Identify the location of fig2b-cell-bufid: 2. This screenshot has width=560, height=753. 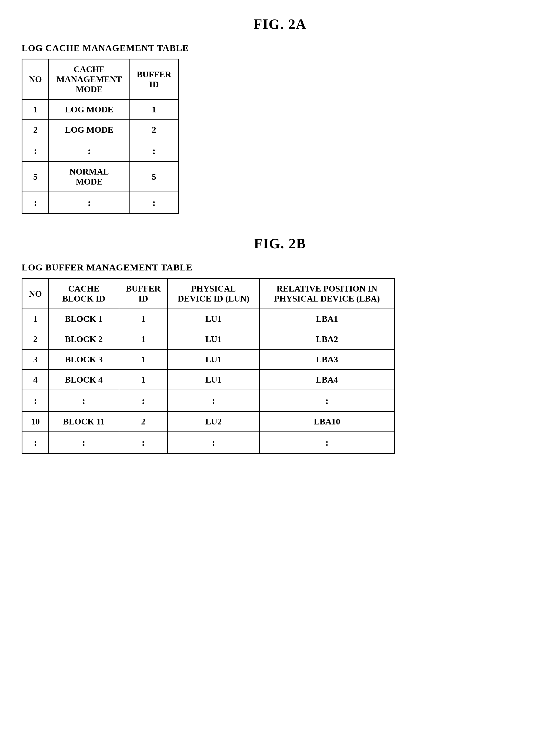
(143, 422).